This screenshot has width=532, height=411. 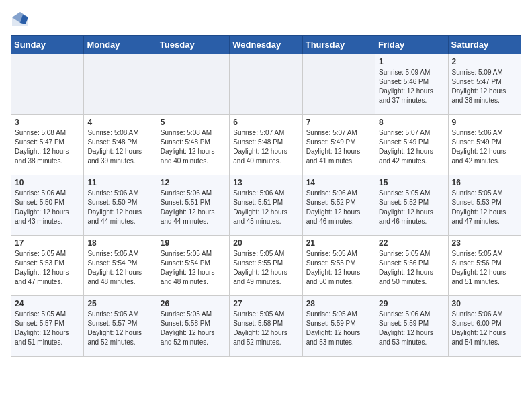 What do you see at coordinates (193, 122) in the screenshot?
I see `day-number: 5` at bounding box center [193, 122].